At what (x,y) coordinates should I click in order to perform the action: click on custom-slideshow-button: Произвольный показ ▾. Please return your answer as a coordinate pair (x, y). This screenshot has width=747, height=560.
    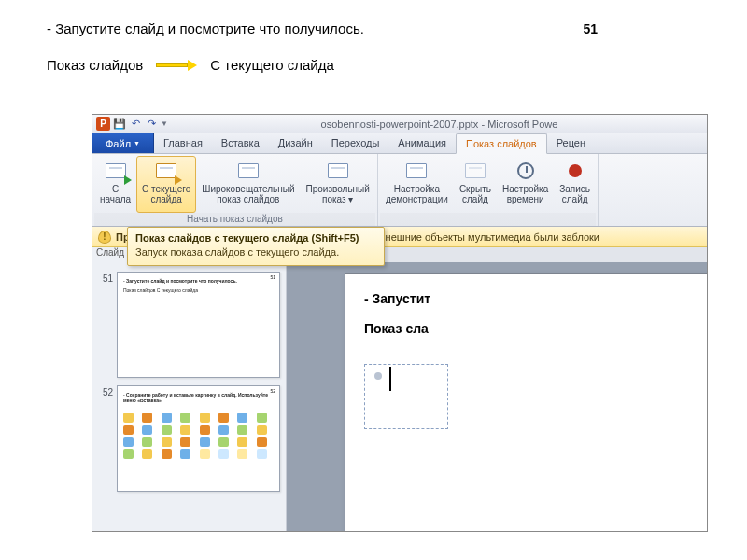
    Looking at the image, I should click on (338, 185).